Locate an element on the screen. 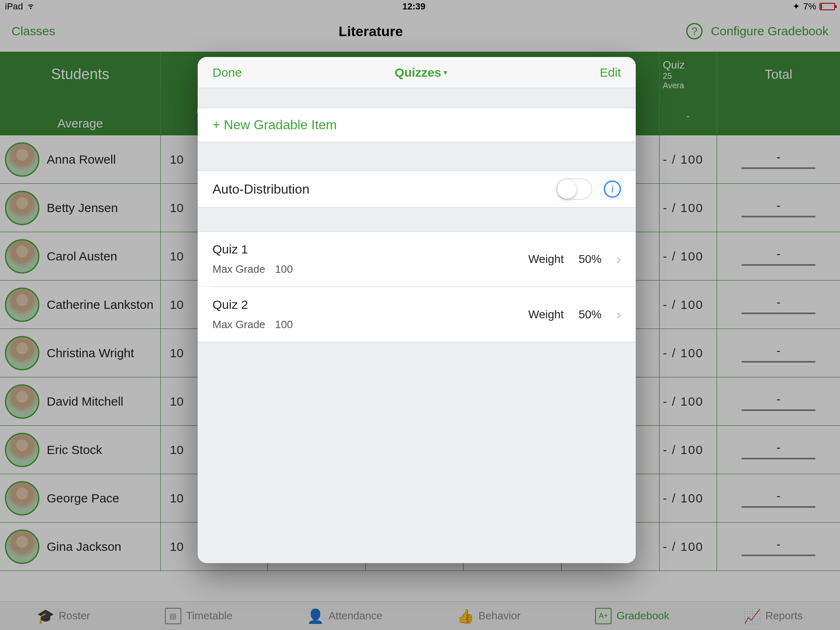 The width and height of the screenshot is (840, 630). back-button: Classes is located at coordinates (34, 31).